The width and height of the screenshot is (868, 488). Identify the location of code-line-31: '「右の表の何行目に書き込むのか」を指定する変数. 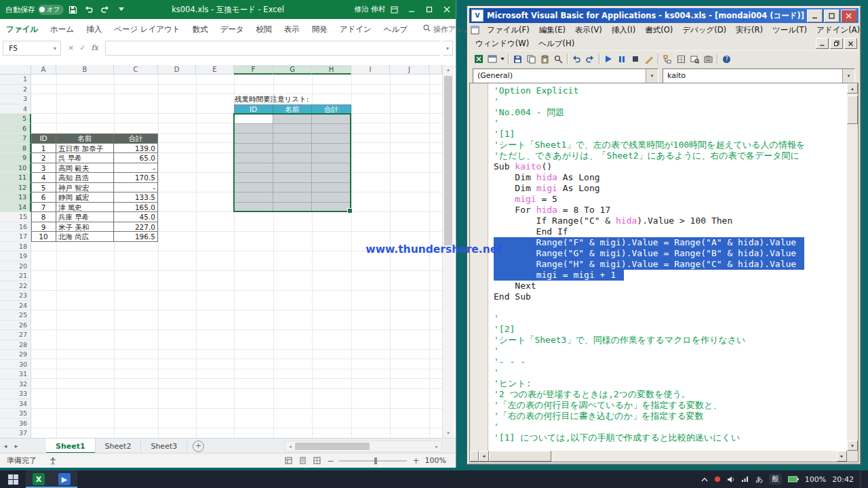
(670, 416).